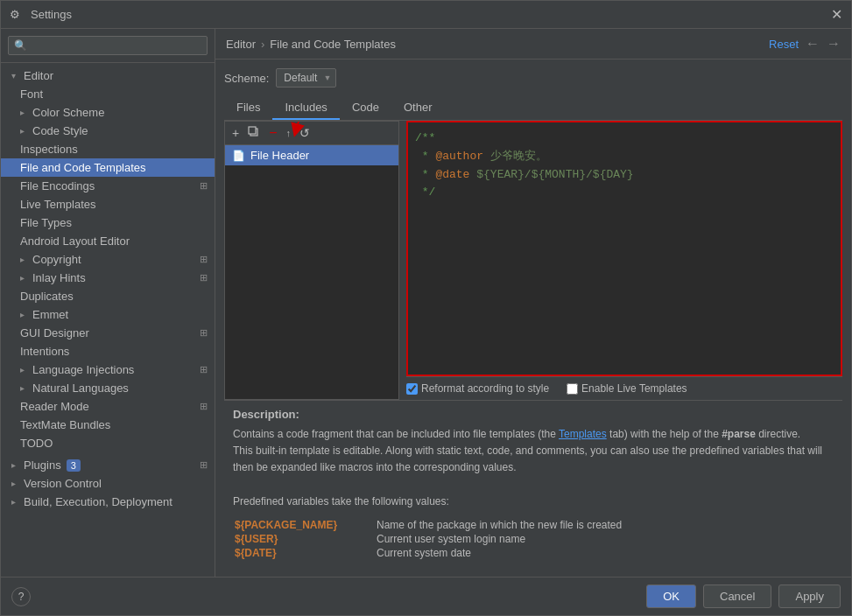 The width and height of the screenshot is (852, 616). Describe the element at coordinates (671, 597) in the screenshot. I see `ok-button: OK` at that location.